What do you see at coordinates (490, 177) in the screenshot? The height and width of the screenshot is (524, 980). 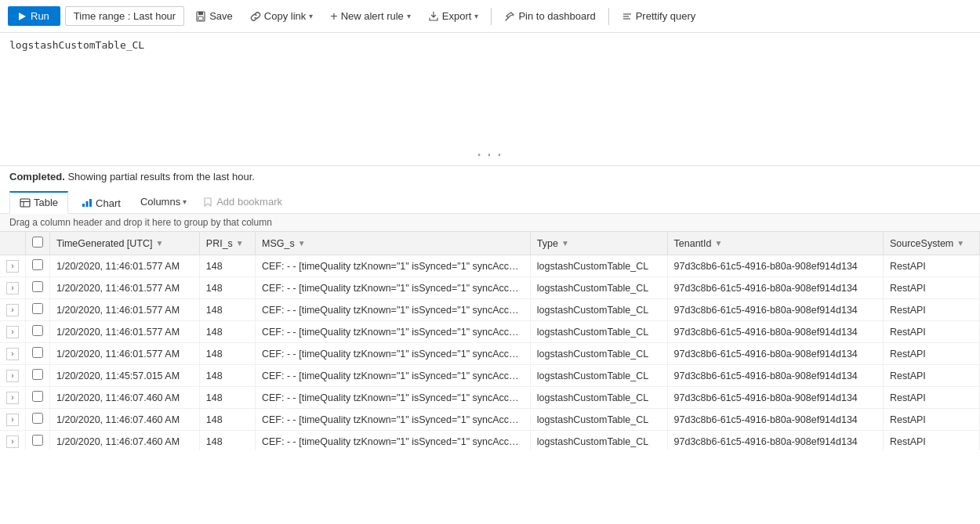 I see `status-bar: Completed. Showing partial results from …` at bounding box center [490, 177].